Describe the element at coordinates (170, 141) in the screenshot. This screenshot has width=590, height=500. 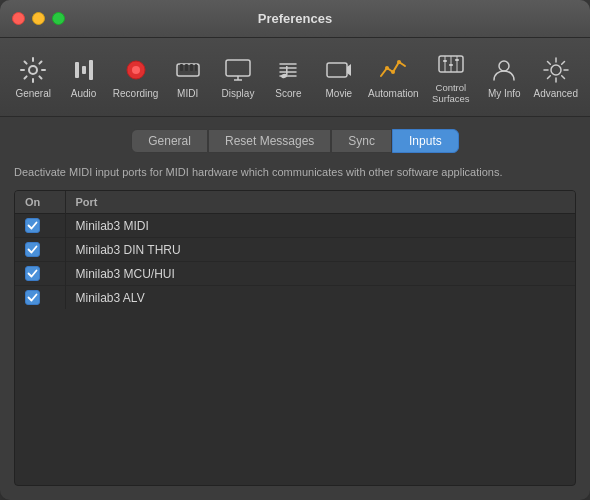
I see `tab-general: General` at that location.